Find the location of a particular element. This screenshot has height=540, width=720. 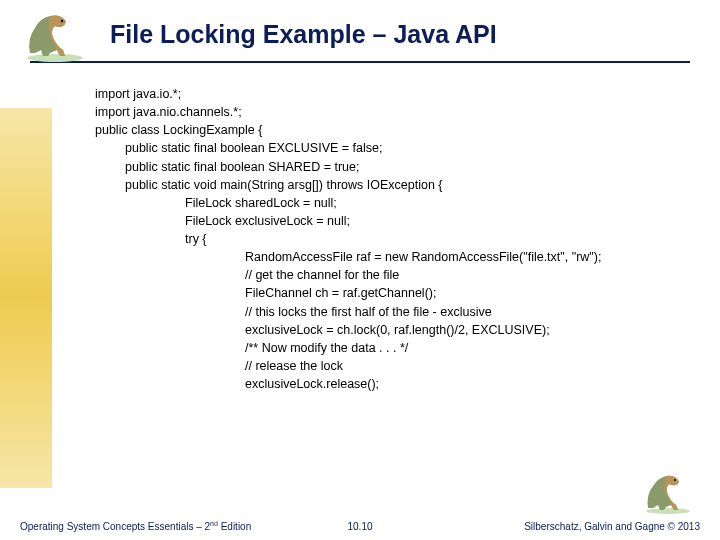

footer-left-sup: nd is located at coordinates (214, 524).